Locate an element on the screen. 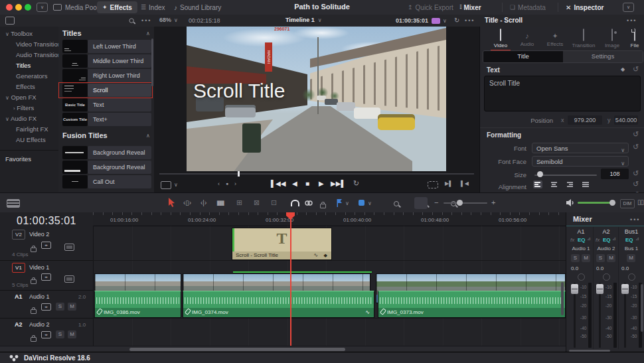 This screenshot has height=363, width=644. trim-edit-mode-icon: ‹▯› is located at coordinates (187, 203).